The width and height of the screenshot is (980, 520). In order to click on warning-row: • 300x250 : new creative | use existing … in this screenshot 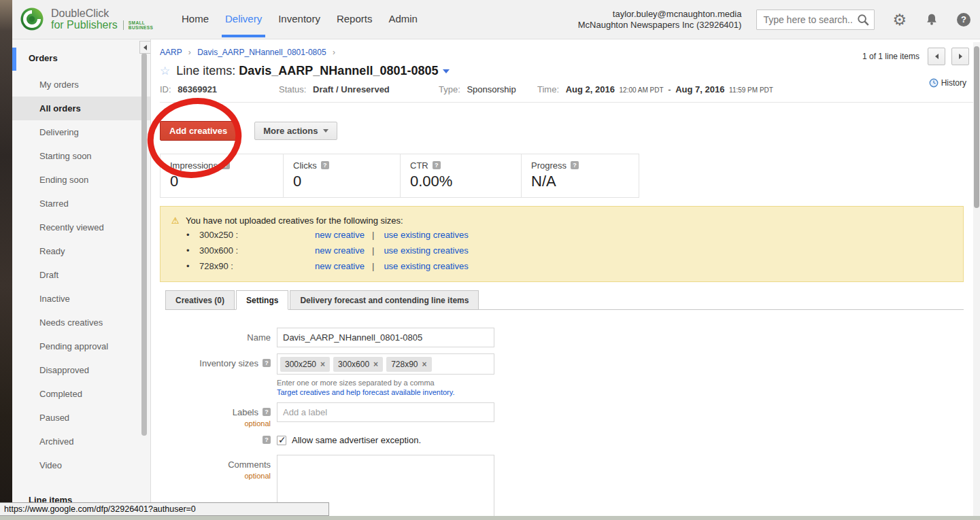, I will do `click(562, 235)`.